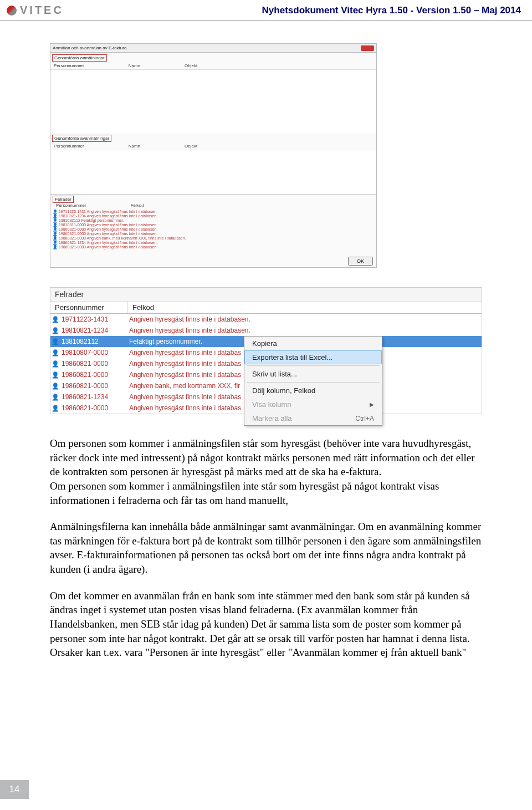 The height and width of the screenshot is (810, 532). Describe the element at coordinates (266, 548) in the screenshot. I see `paragraph: Anmälningsfilerna kan innehålla både anm…` at that location.